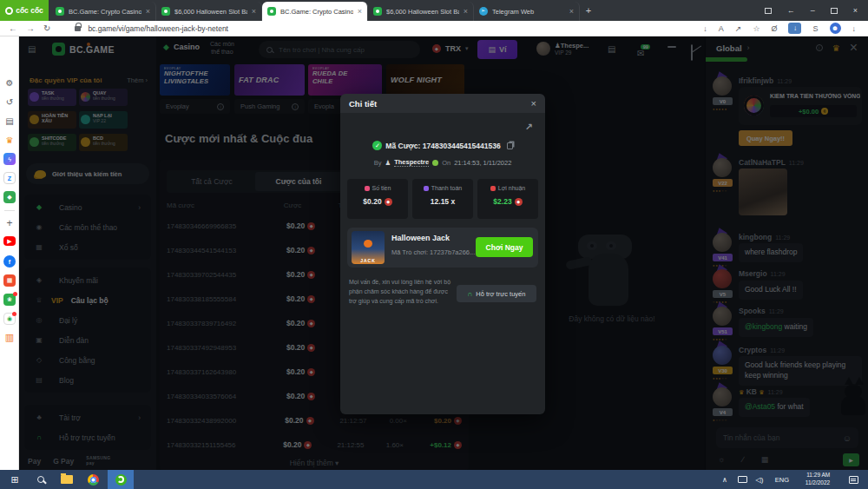  What do you see at coordinates (705, 29) in the screenshot?
I see `save-page-icon: ↓` at bounding box center [705, 29].